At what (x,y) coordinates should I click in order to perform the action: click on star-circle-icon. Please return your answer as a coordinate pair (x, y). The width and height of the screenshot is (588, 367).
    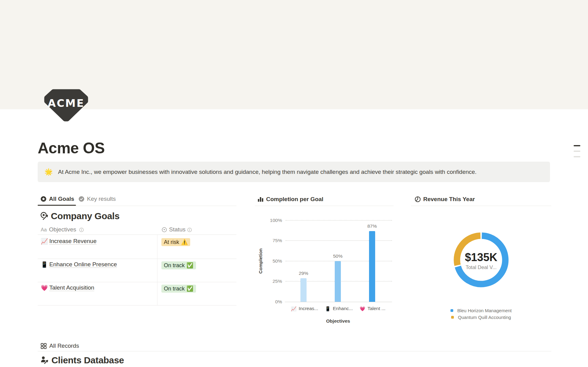
    Looking at the image, I should click on (43, 200).